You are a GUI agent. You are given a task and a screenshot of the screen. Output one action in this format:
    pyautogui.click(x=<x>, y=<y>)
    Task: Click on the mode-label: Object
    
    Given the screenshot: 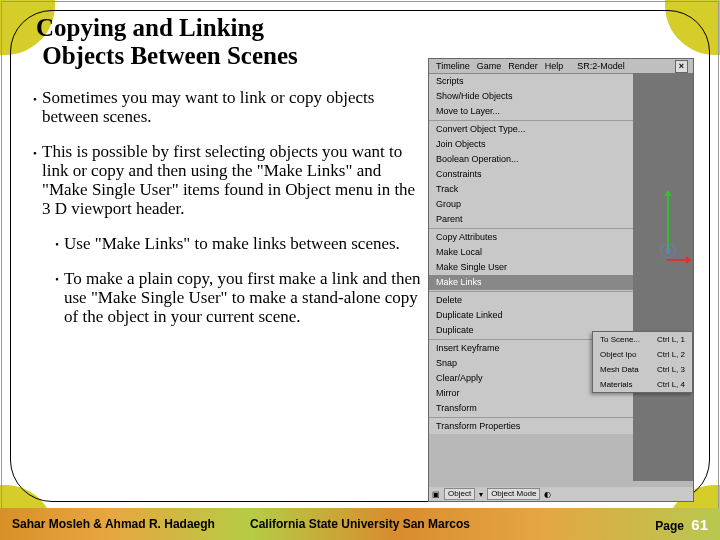 What is the action you would take?
    pyautogui.click(x=460, y=494)
    